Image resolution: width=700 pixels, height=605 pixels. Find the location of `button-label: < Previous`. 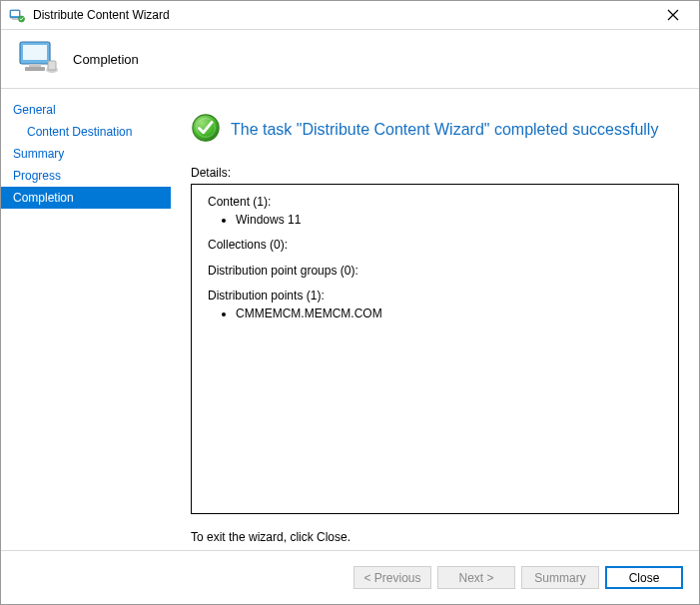

button-label: < Previous is located at coordinates (391, 578).